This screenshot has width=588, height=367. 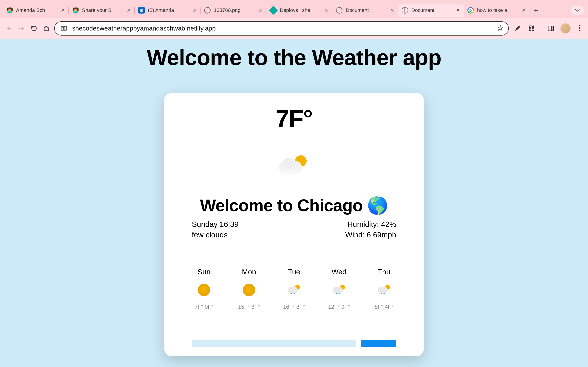 What do you see at coordinates (294, 166) in the screenshot?
I see `partly-cloudy-icon` at bounding box center [294, 166].